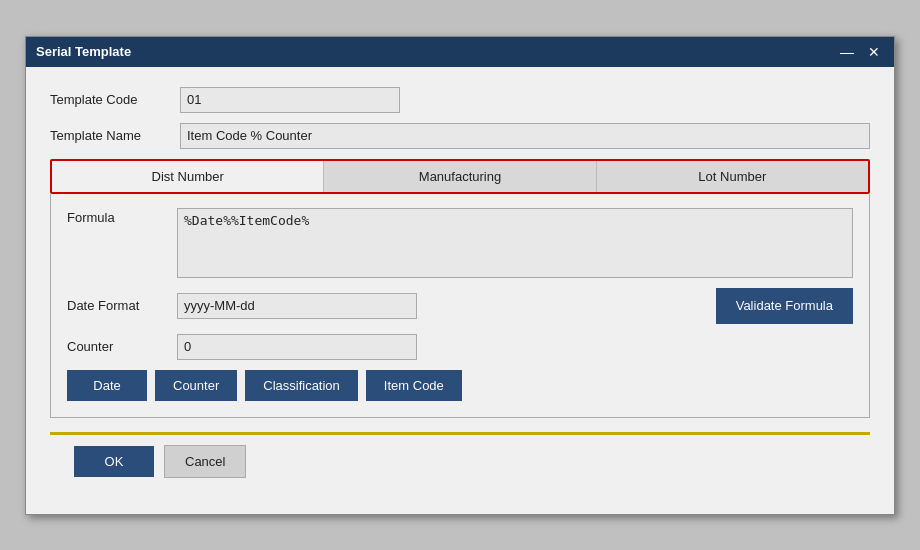  I want to click on template-code-input, so click(290, 100).